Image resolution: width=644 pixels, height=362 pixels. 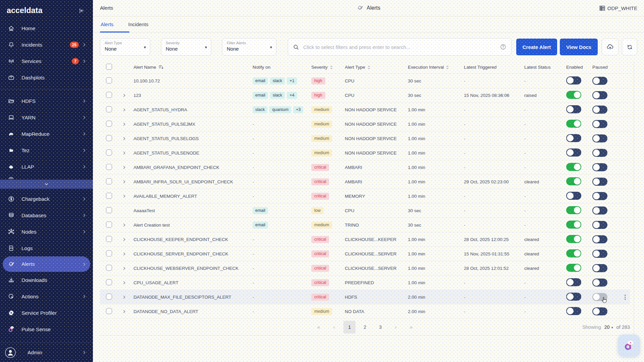 What do you see at coordinates (46, 199) in the screenshot?
I see `sidebar-item-chargeback: Chargeback` at bounding box center [46, 199].